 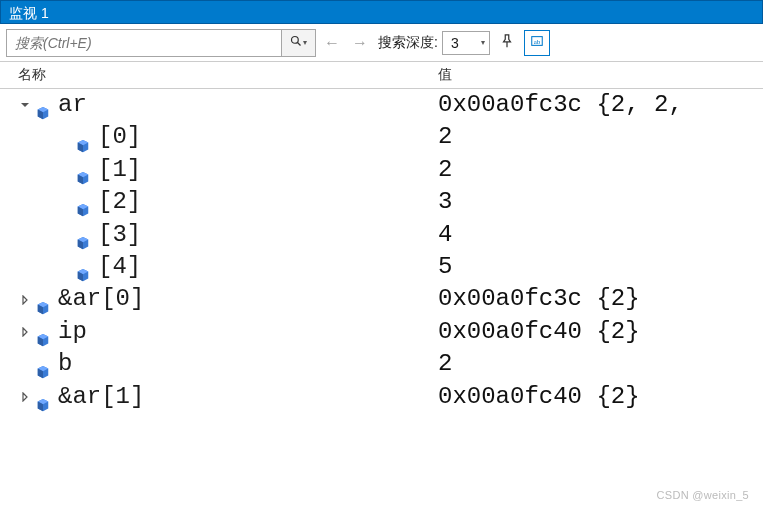 I want to click on search-depth-combo: 3 ▾, so click(x=466, y=43).